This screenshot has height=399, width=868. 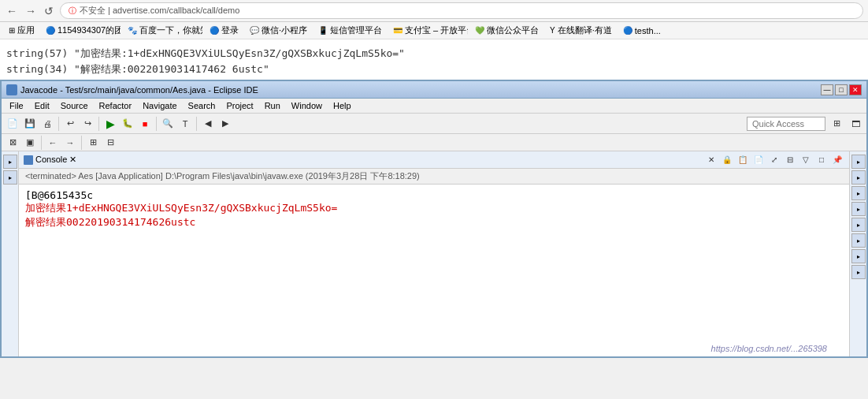 I want to click on tb-next: ▶, so click(x=225, y=124).